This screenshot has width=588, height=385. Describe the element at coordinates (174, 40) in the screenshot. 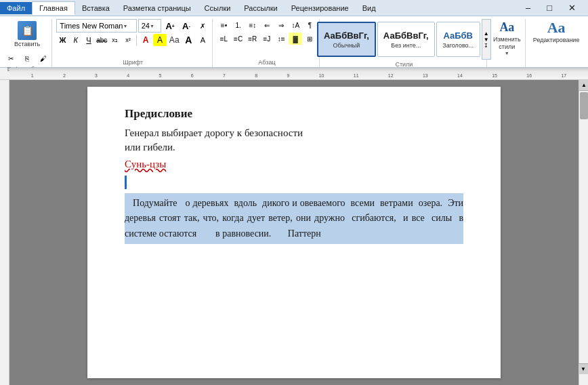

I see `font-color-btn: Аа` at that location.